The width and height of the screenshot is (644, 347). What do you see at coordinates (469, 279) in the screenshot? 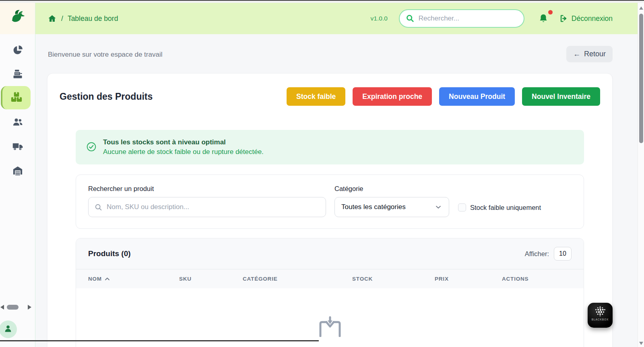
I see `column-header-prix: PRIX` at bounding box center [469, 279].